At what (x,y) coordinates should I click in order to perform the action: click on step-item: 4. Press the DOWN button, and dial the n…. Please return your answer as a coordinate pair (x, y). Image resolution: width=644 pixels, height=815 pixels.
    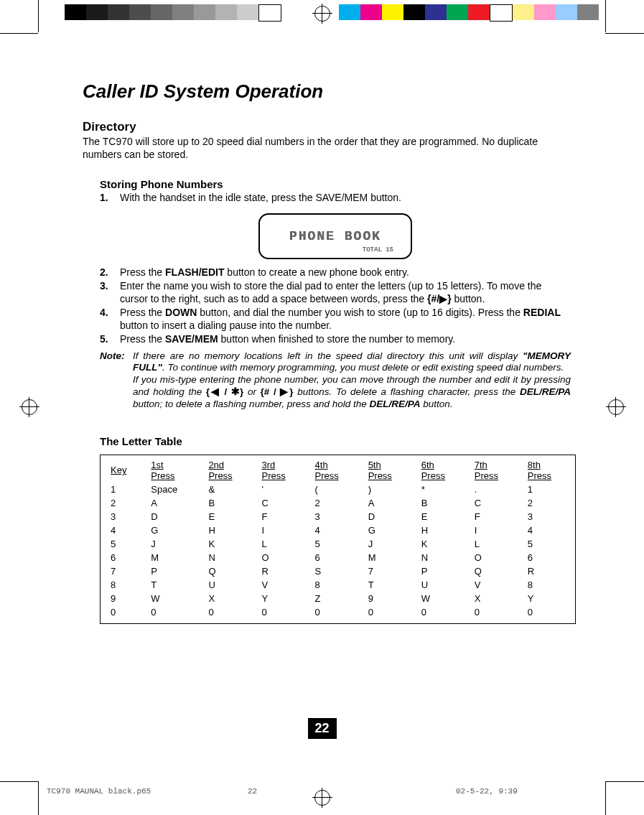
    Looking at the image, I should click on (335, 319).